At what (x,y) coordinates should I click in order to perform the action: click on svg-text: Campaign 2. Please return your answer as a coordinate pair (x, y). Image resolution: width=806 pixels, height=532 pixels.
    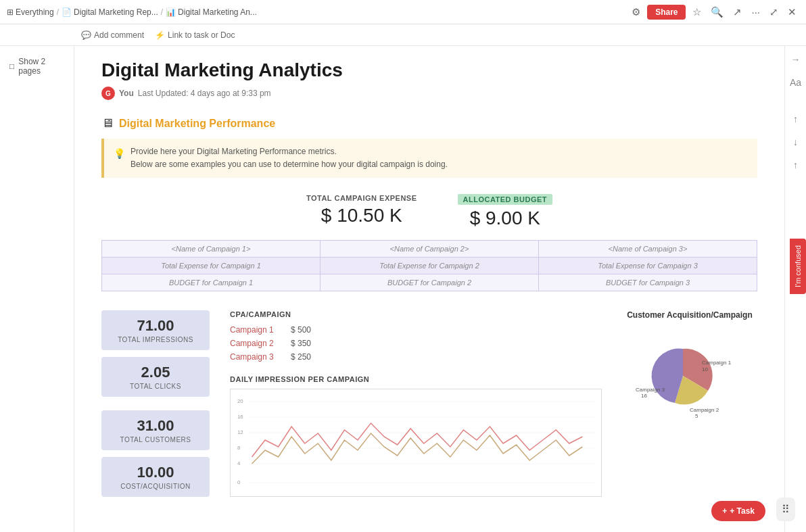
    Looking at the image, I should click on (705, 410).